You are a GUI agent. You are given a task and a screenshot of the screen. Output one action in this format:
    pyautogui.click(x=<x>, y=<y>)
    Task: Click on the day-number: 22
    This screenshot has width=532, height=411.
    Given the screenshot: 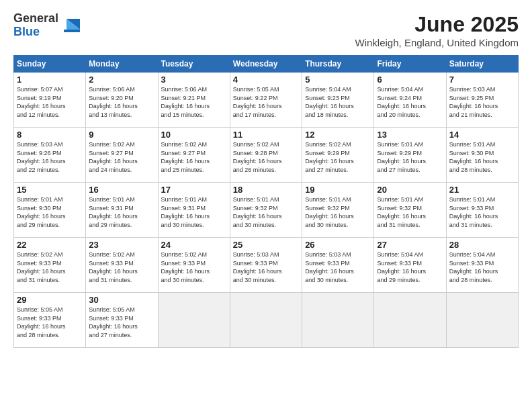 What is the action you would take?
    pyautogui.click(x=50, y=244)
    